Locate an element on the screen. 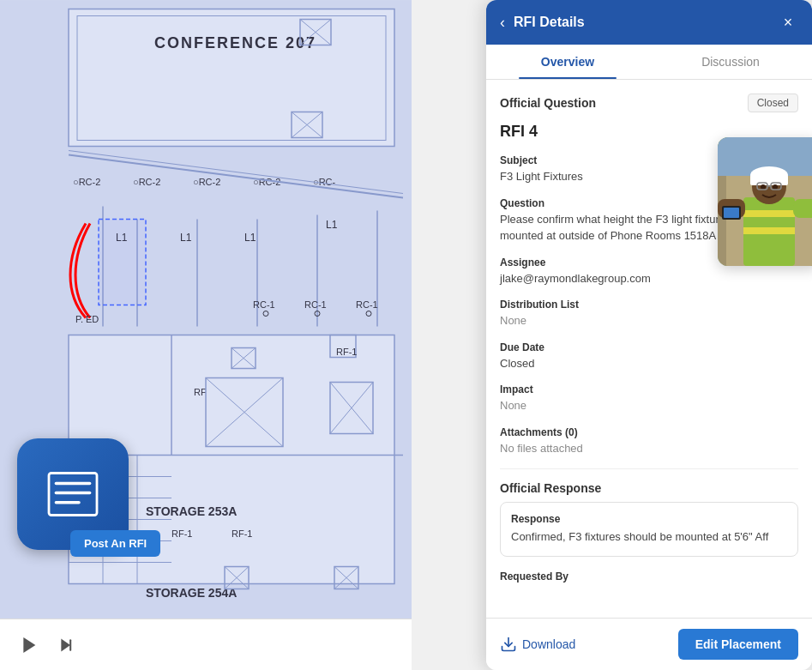  response-label: Response is located at coordinates (649, 519).